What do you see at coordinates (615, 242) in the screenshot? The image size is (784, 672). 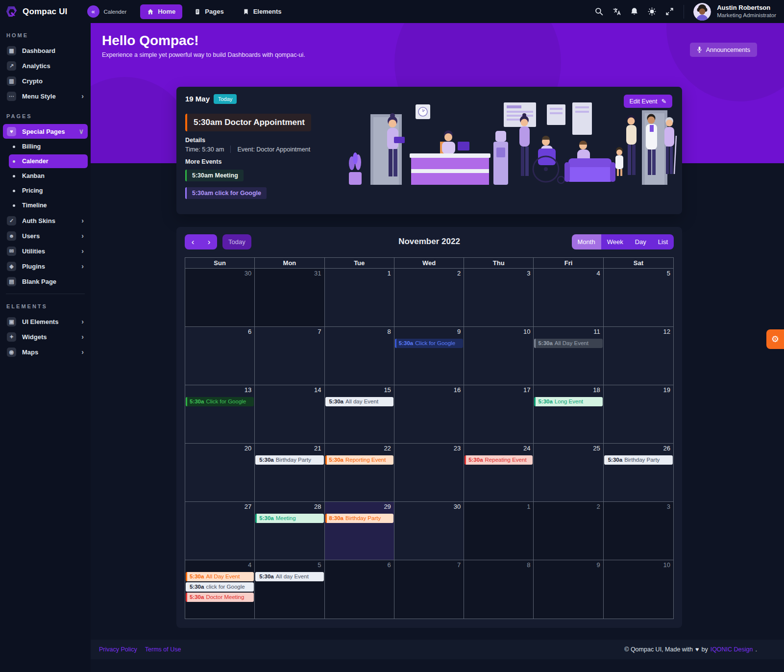 I see `view-button-week: Week` at bounding box center [615, 242].